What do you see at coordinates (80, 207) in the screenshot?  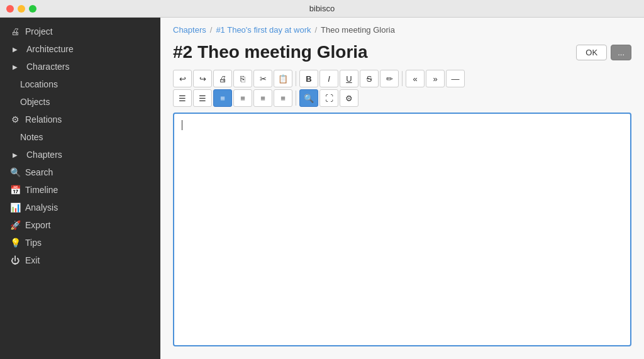 I see `sidebar-item-analysis: 📊 Analysis` at bounding box center [80, 207].